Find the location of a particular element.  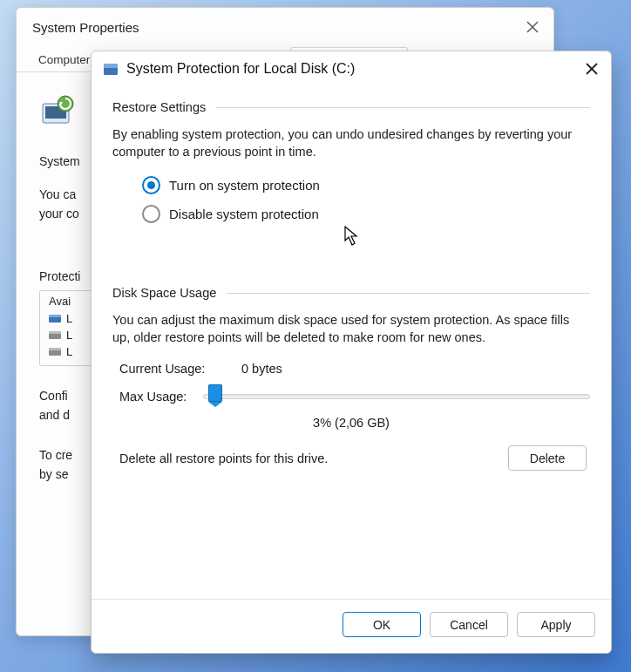

delete-description: Delete all restore points for this drive… is located at coordinates (223, 458).